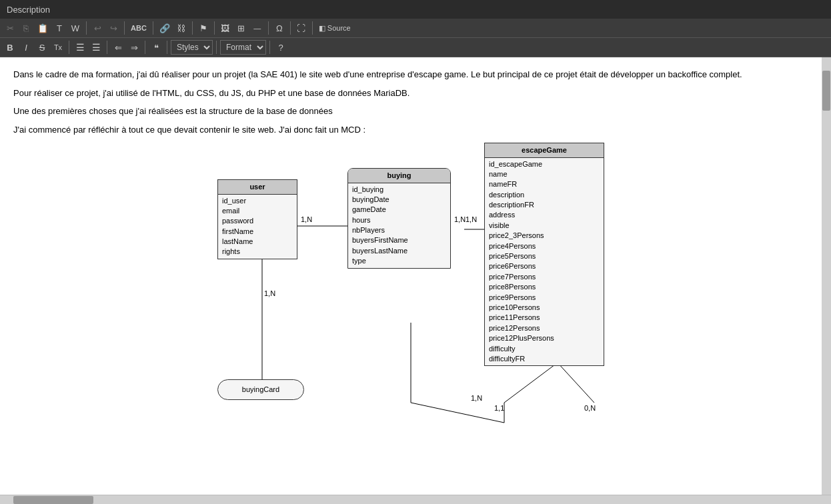 The width and height of the screenshot is (831, 504). What do you see at coordinates (399, 176) in the screenshot?
I see `buying-table-header: buying` at bounding box center [399, 176].